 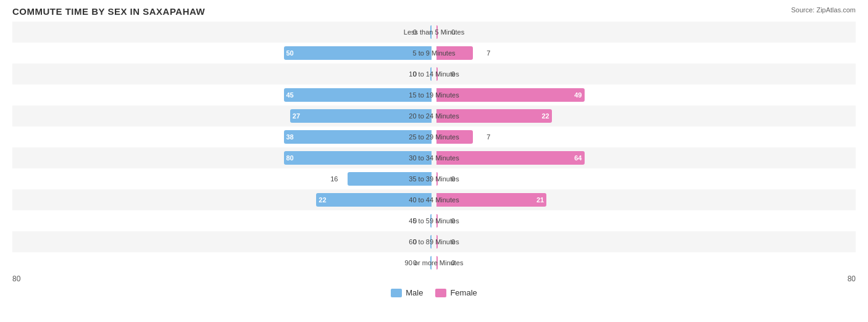 What do you see at coordinates (16, 279) in the screenshot?
I see `axis-left: 80` at bounding box center [16, 279].